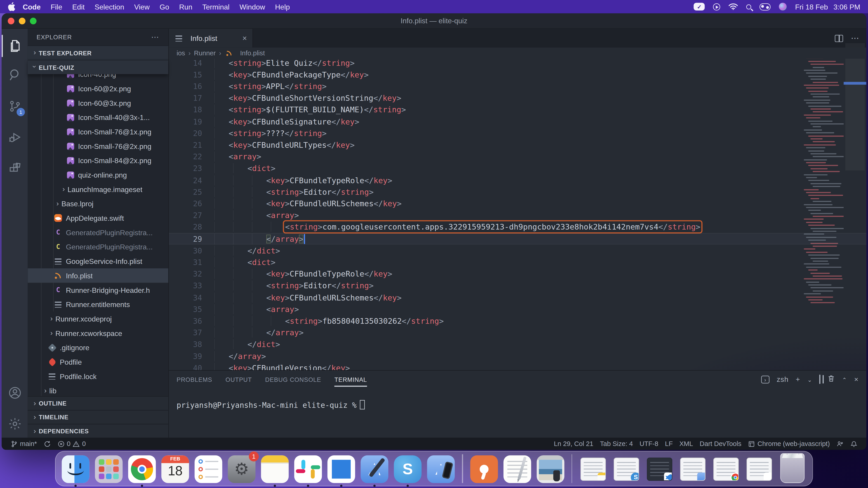 The height and width of the screenshot is (488, 868). Describe the element at coordinates (351, 379) in the screenshot. I see `panel-tab-terminal: TERMINAL` at that location.